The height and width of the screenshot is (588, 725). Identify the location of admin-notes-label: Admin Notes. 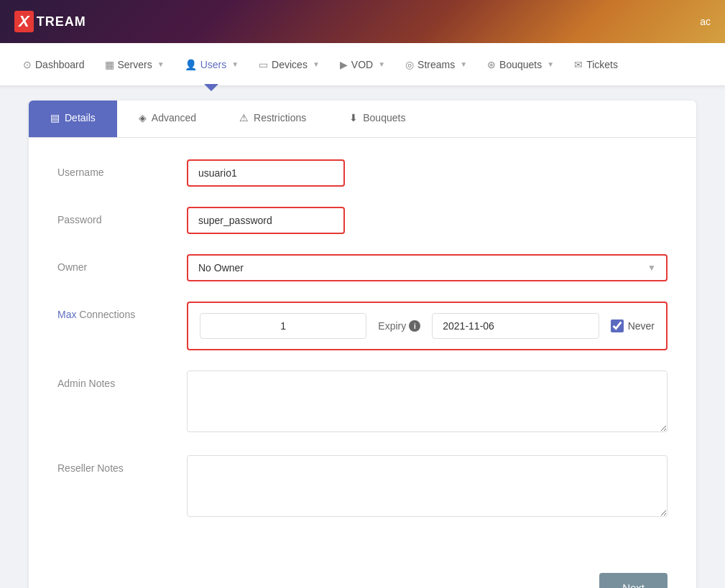
(122, 380).